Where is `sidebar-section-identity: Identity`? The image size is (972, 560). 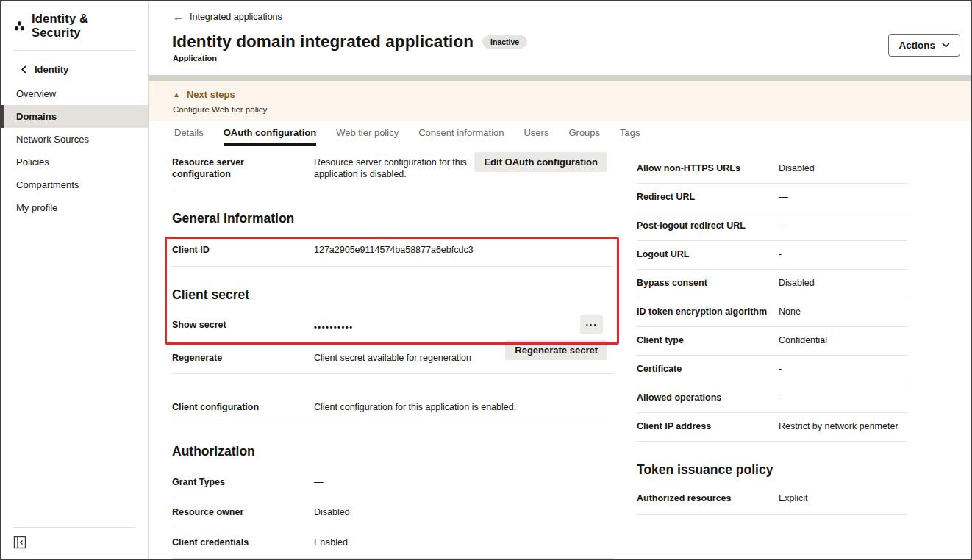 sidebar-section-identity: Identity is located at coordinates (75, 68).